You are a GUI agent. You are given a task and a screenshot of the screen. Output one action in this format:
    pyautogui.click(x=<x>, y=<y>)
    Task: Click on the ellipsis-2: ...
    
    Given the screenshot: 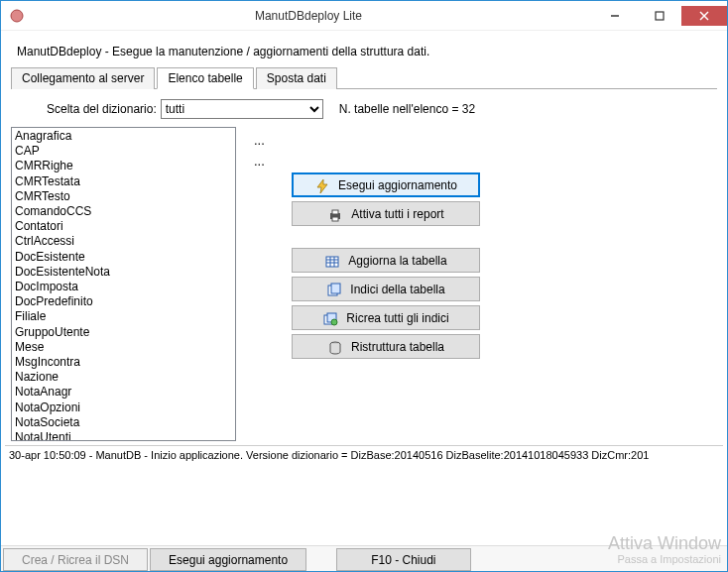 What is the action you would take?
    pyautogui.click(x=367, y=161)
    